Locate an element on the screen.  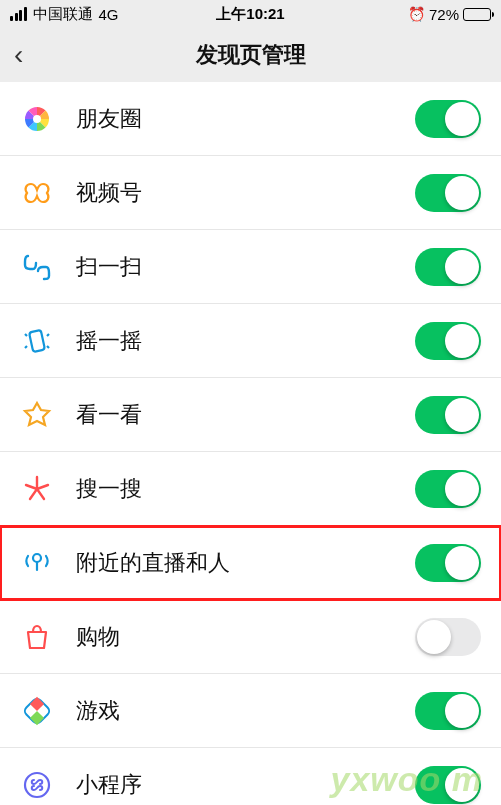
toggle-topstories is located at coordinates (448, 415).